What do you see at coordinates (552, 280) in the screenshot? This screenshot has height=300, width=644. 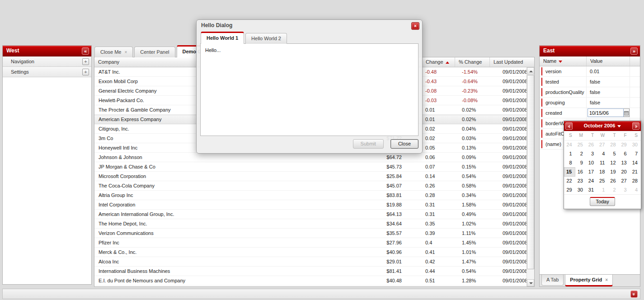 I see `tab-a-tab: A Tab` at bounding box center [552, 280].